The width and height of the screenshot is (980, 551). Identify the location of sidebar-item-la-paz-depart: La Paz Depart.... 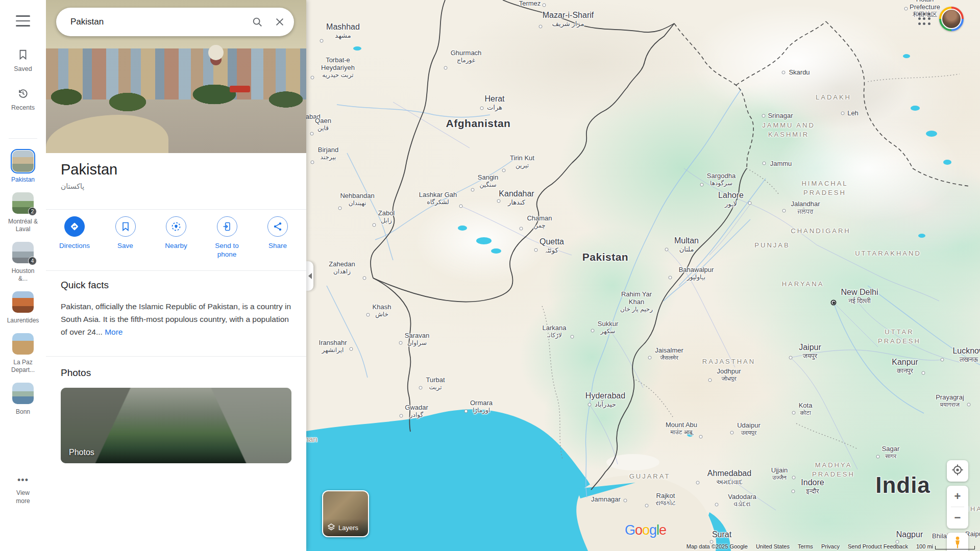
(23, 353).